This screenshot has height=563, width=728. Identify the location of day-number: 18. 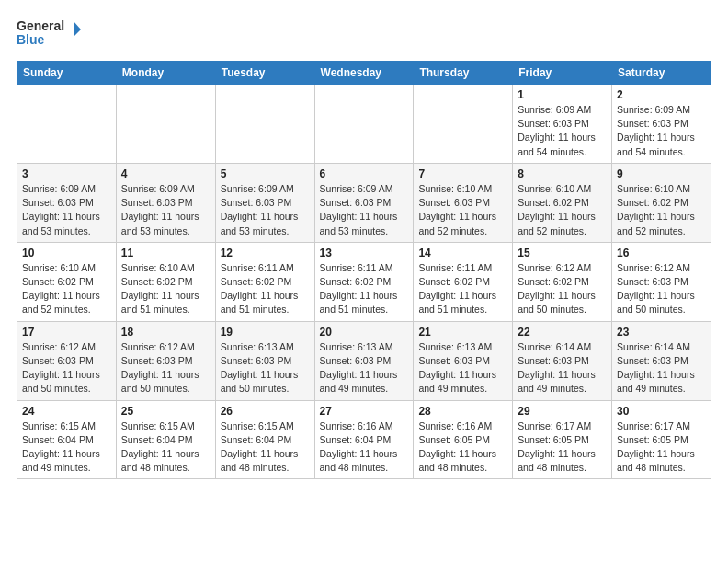
(165, 332).